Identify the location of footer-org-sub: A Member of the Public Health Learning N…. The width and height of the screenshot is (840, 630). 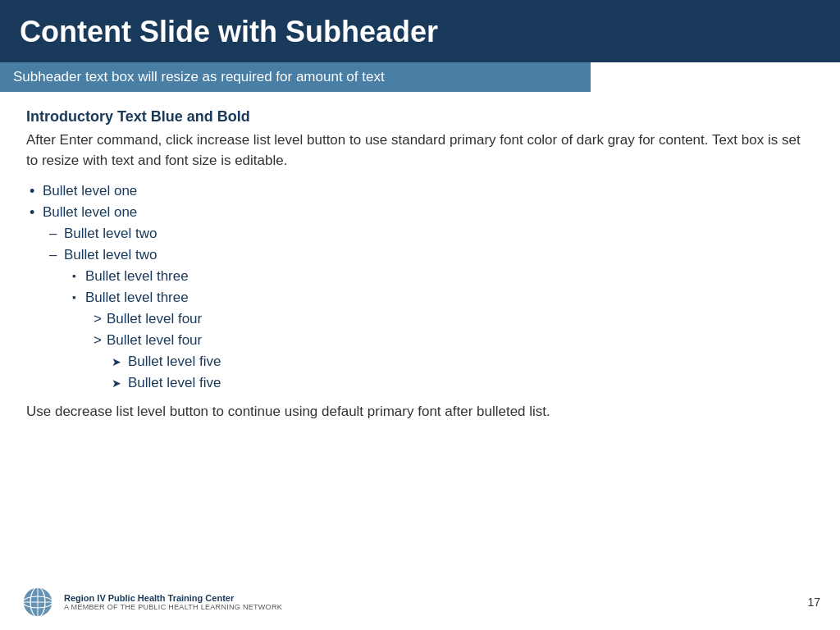
(173, 607).